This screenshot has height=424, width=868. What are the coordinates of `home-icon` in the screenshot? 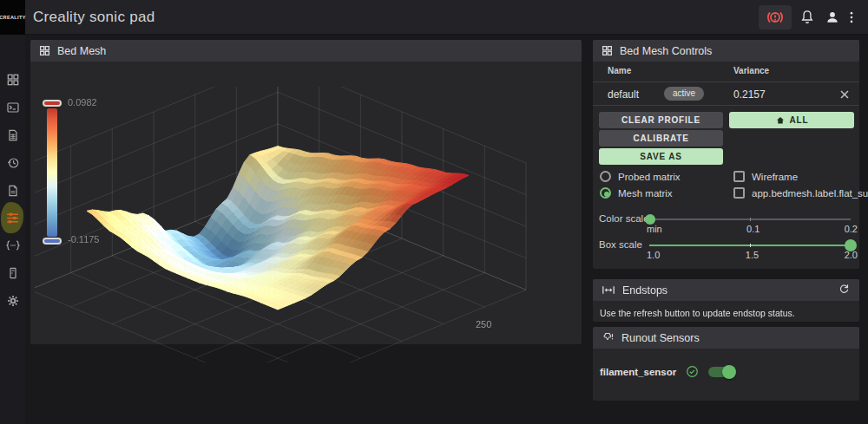 It's located at (780, 121).